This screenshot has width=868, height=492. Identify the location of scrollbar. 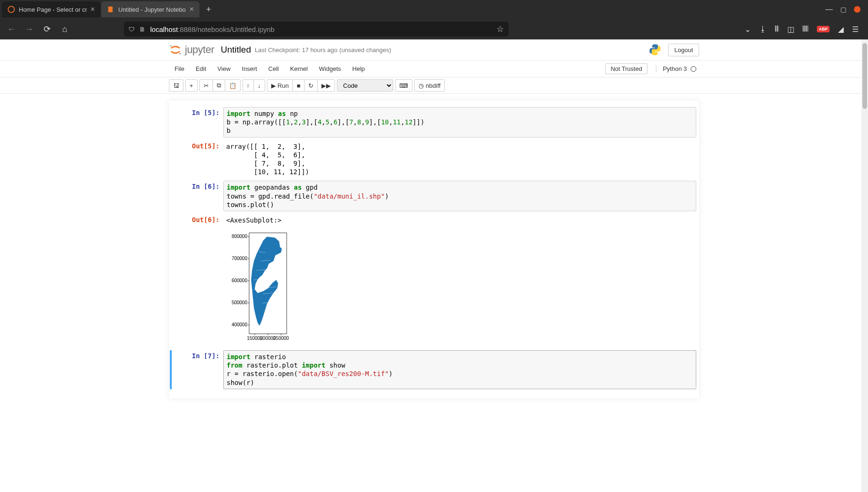
(865, 266).